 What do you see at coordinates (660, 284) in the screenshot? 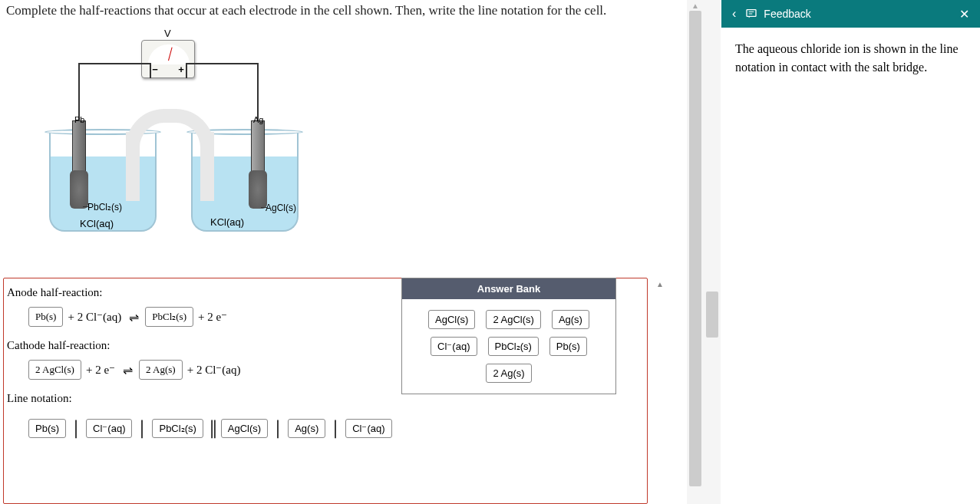
I see `inner-scroll-up-icon: ▲` at bounding box center [660, 284].